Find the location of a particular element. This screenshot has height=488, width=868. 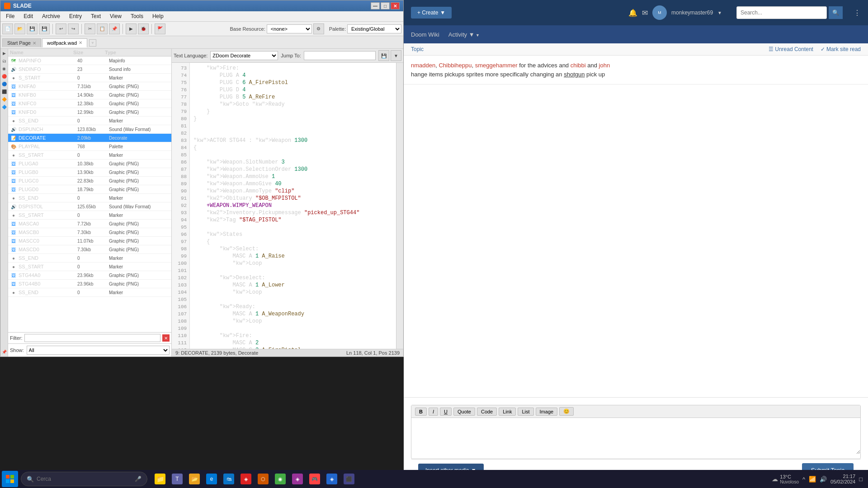

file-row: 🖼 KNIFD0 12.99kb Graphic (PNG) is located at coordinates (90, 112).